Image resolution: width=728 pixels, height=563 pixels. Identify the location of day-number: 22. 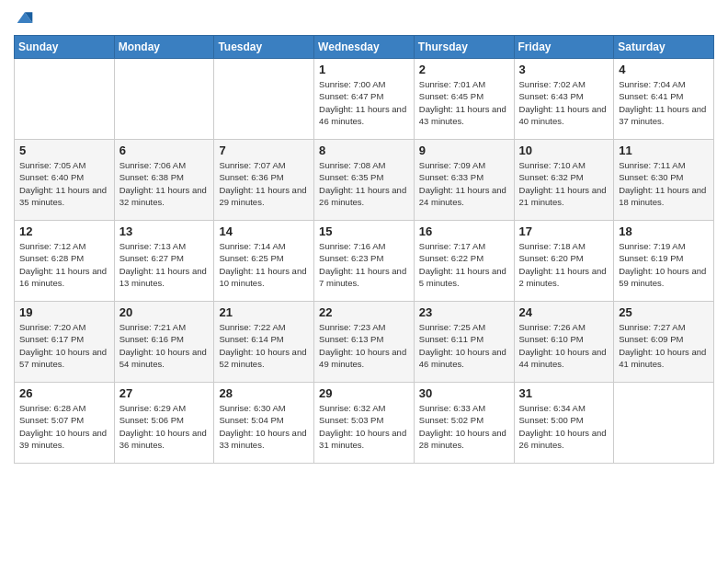
(364, 313).